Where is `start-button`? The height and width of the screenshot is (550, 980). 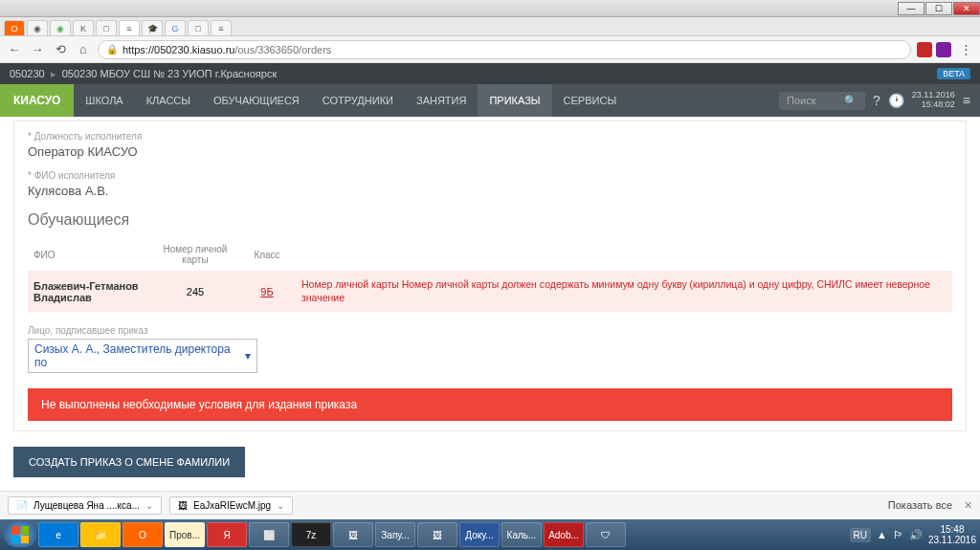
start-button is located at coordinates (20, 535).